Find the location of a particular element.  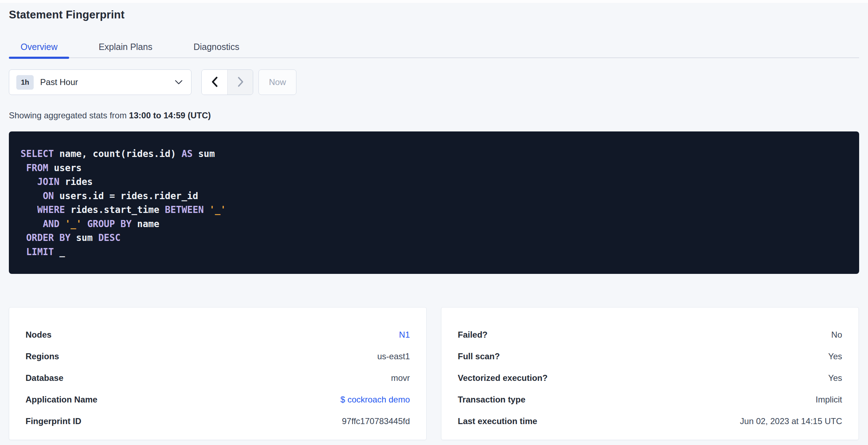

failed-label: Failed? is located at coordinates (473, 335).